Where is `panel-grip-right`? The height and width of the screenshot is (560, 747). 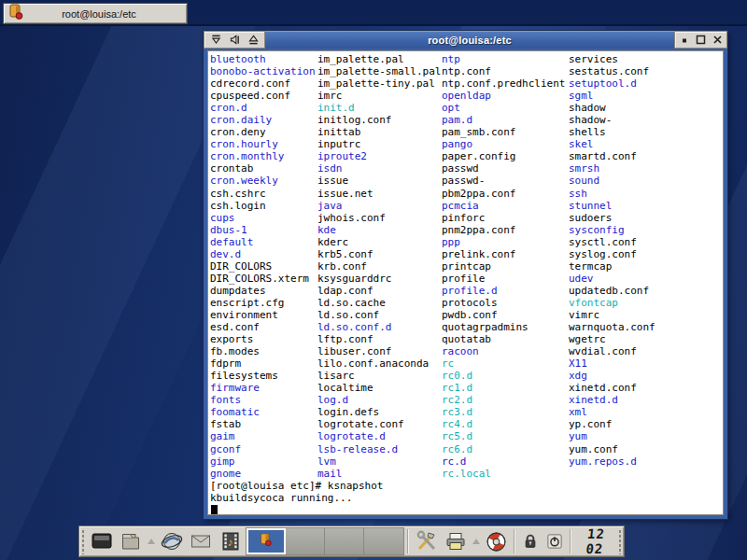 panel-grip-right is located at coordinates (620, 541).